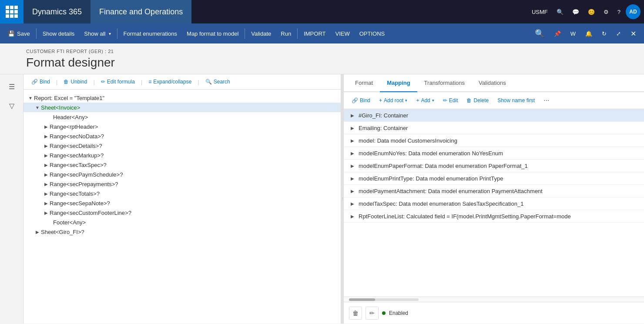 Image resolution: width=644 pixels, height=324 pixels. I want to click on mapping-row-modelenumpaperformat: ▶ modelEnumPaperFormat: Data model enume…, so click(494, 166).